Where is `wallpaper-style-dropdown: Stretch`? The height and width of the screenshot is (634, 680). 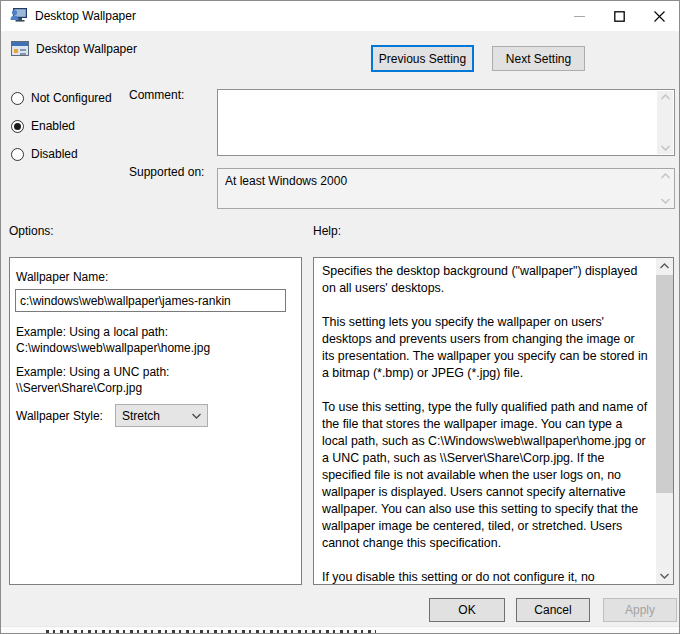
wallpaper-style-dropdown: Stretch is located at coordinates (162, 416).